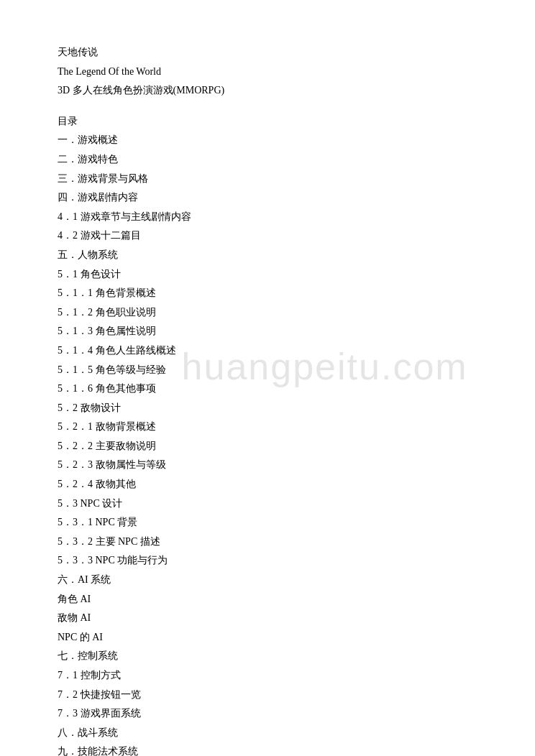 The width and height of the screenshot is (535, 756). I want to click on toc-item: NPC 的 AI, so click(268, 638).